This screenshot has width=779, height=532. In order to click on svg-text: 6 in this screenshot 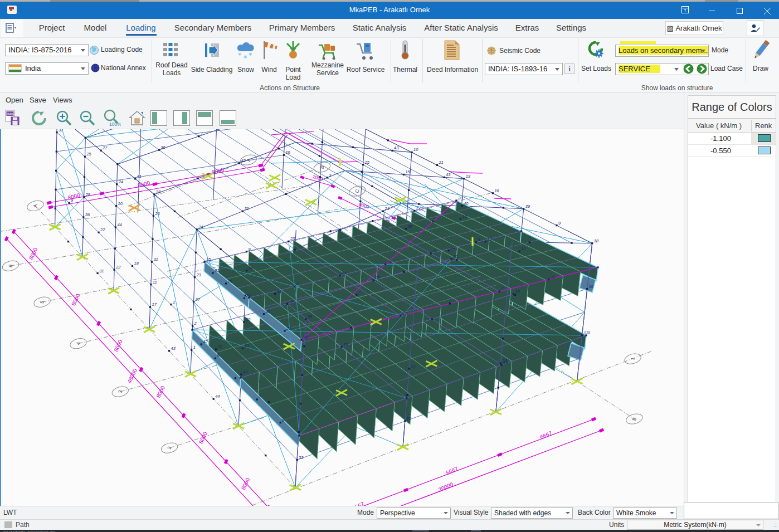, I will do `click(11, 266)`.